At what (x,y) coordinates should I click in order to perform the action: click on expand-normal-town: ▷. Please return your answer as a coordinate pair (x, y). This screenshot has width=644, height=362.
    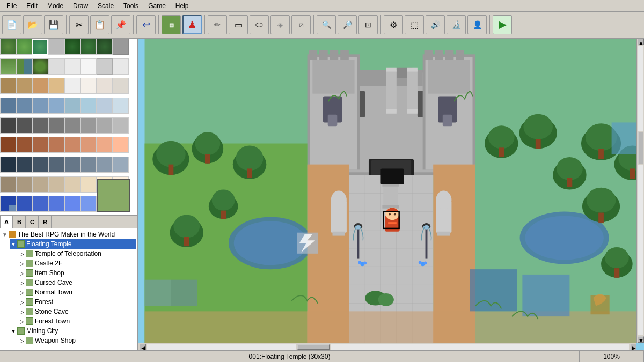
    Looking at the image, I should click on (22, 292).